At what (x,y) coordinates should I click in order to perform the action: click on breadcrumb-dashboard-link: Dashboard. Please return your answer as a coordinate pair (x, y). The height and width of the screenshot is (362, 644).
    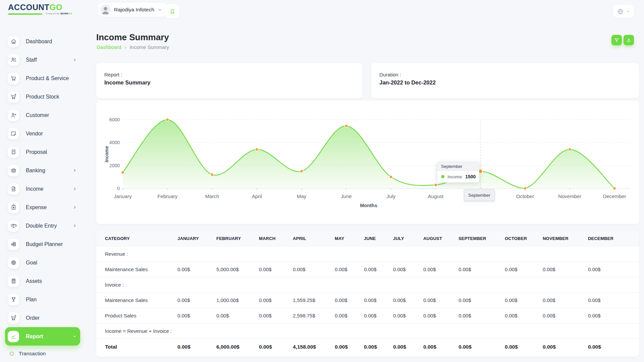
    Looking at the image, I should click on (109, 47).